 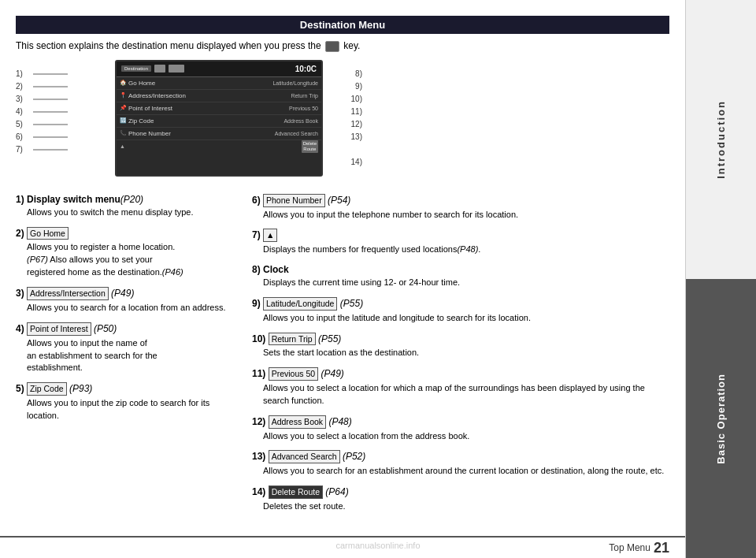 What do you see at coordinates (306, 69) in the screenshot?
I see `screen-time: 10:0C` at bounding box center [306, 69].